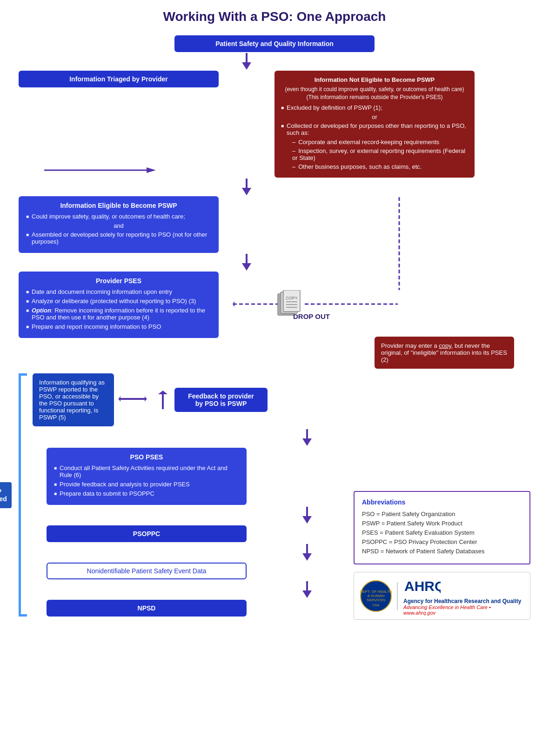 The image size is (549, 756). I want to click on box4-bullet4: Prepare and report incoming information …, so click(119, 326).